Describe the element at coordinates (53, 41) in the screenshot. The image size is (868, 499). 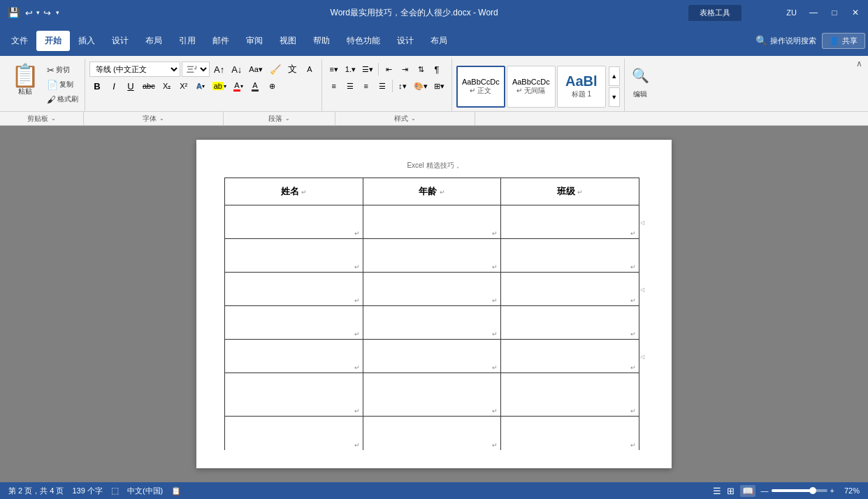
I see `menu-item-start: 开始` at that location.